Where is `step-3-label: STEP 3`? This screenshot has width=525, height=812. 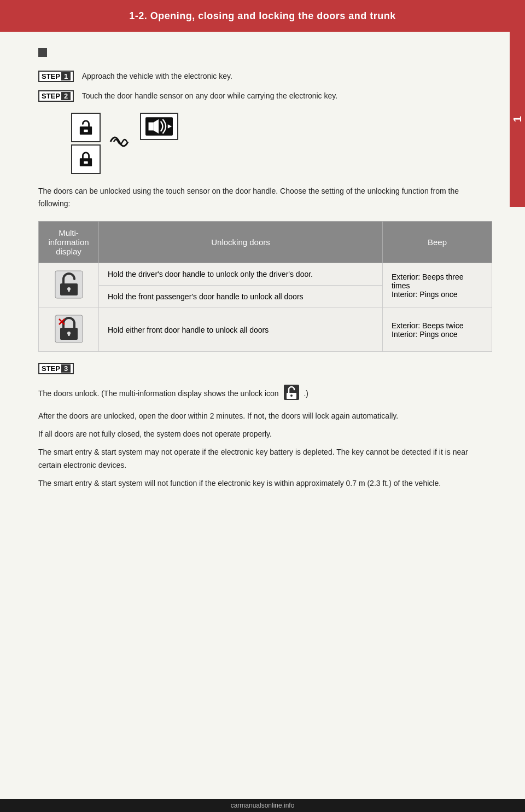 step-3-label: STEP 3 is located at coordinates (56, 369).